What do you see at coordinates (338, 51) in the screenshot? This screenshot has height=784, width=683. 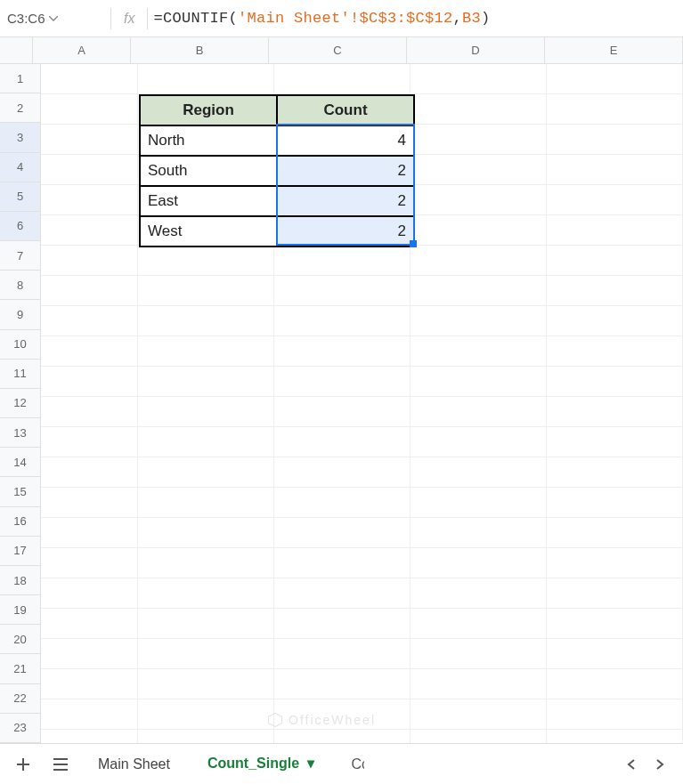 I see `col-header-c: C` at bounding box center [338, 51].